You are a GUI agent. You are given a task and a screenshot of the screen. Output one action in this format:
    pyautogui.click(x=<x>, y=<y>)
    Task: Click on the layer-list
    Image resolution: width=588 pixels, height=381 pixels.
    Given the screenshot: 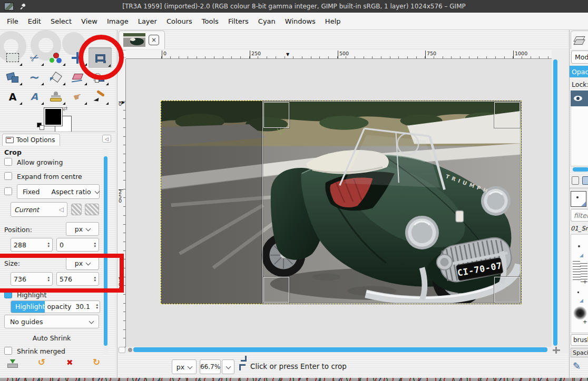 What is the action you would take?
    pyautogui.click(x=580, y=136)
    